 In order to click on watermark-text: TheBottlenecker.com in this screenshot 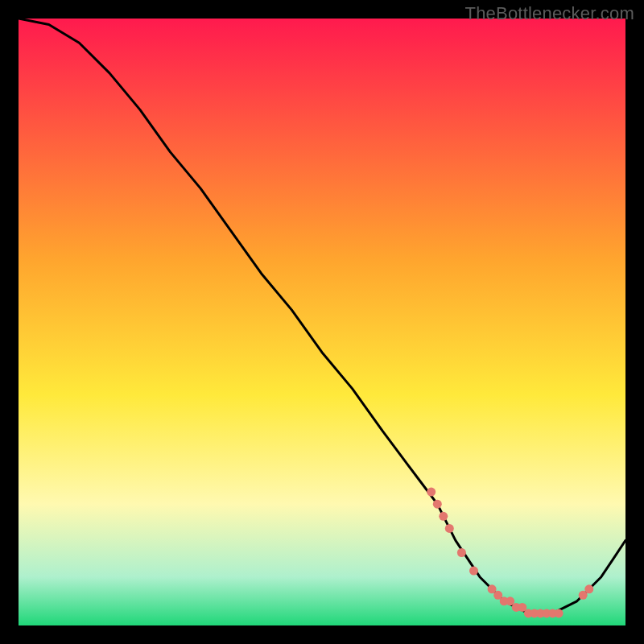, I will do `click(550, 14)`.